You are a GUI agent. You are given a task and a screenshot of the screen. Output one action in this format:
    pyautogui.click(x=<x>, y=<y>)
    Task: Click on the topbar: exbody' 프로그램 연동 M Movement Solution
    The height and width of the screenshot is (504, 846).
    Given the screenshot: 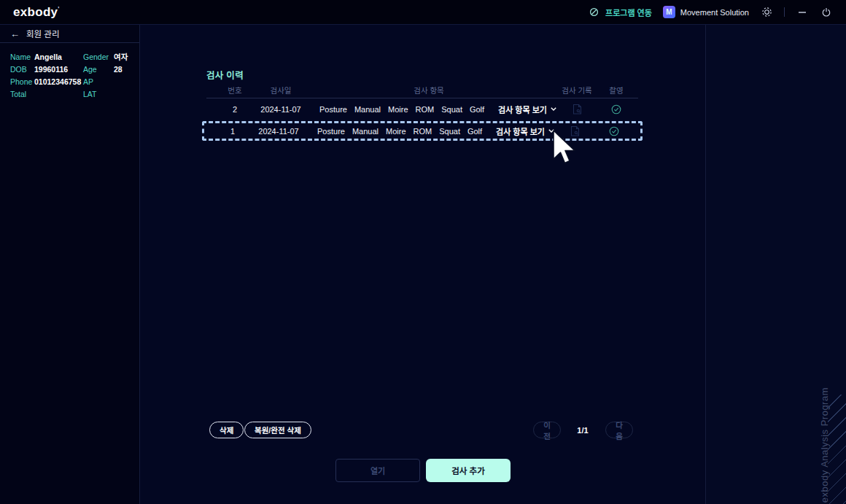 What is the action you would take?
    pyautogui.click(x=423, y=12)
    